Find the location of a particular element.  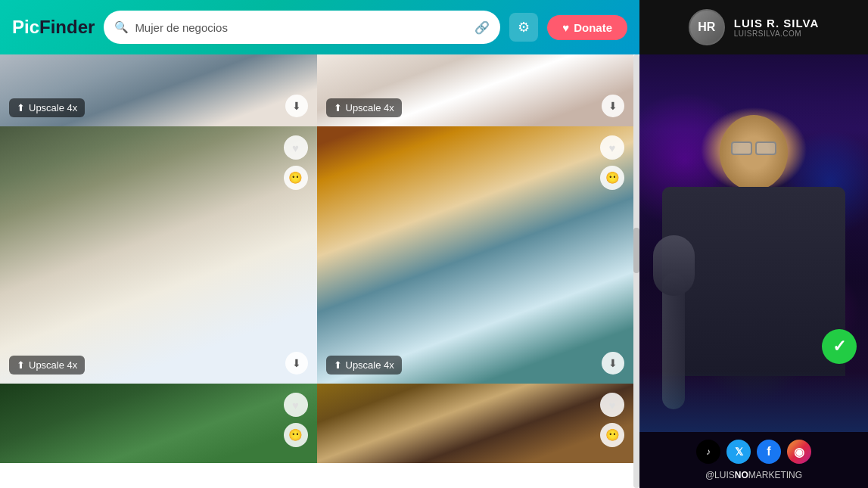

scrollbar is located at coordinates (636, 271).